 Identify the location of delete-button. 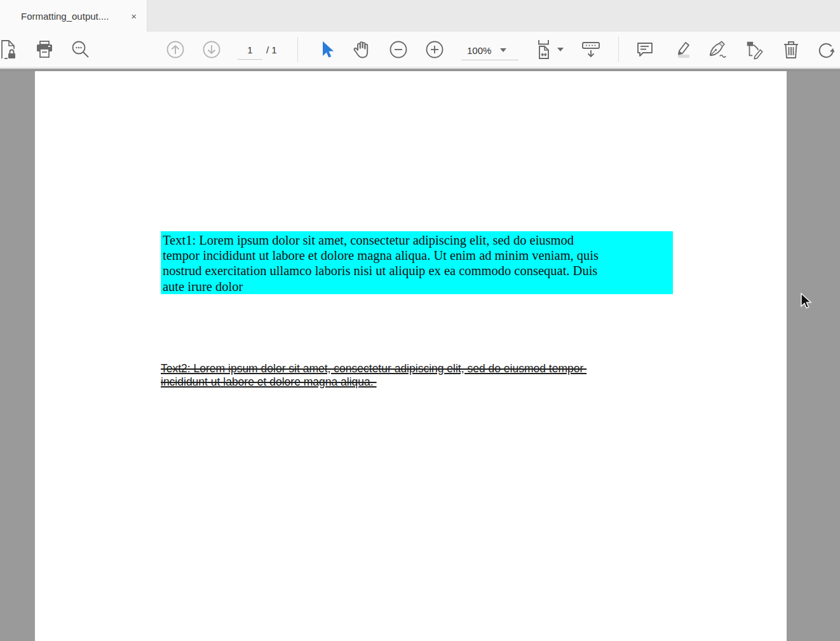
(791, 50).